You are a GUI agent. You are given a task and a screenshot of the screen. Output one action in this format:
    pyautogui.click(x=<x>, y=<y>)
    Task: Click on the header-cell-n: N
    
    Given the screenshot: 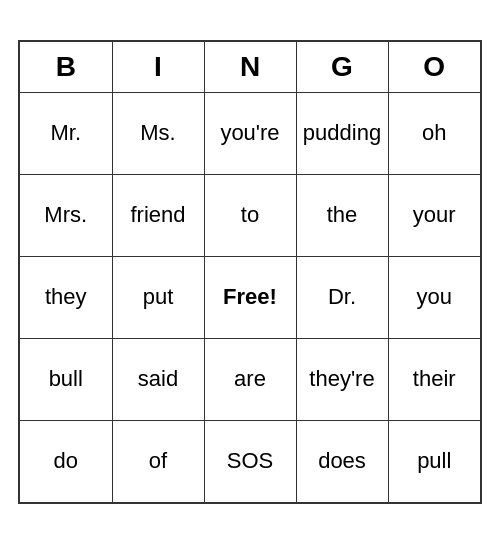 What is the action you would take?
    pyautogui.click(x=250, y=67)
    